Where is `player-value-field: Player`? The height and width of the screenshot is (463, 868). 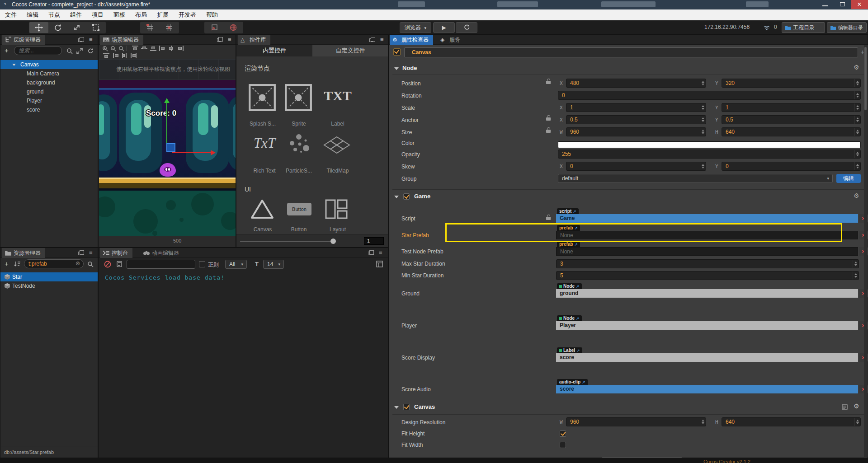
player-value-field: Player is located at coordinates (707, 325).